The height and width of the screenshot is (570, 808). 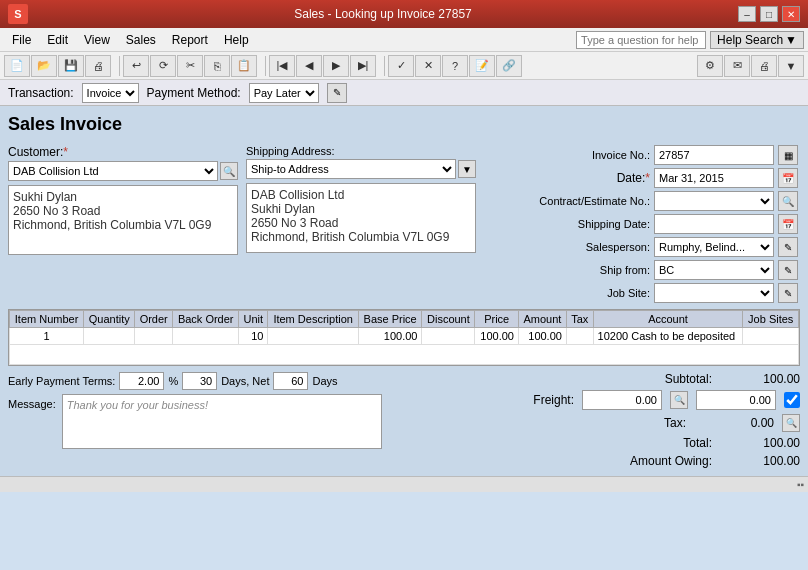 I want to click on tax-search-btn: 🔍, so click(x=791, y=423).